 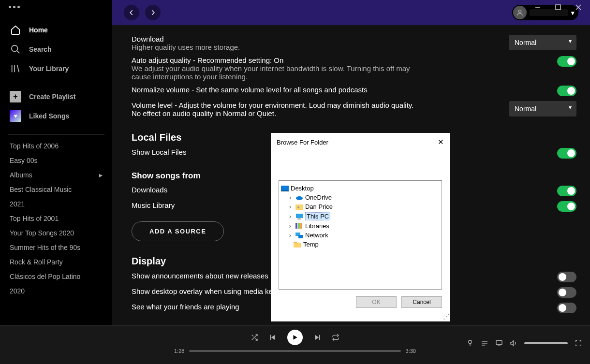 I want to click on nav-label: Liked Songs, so click(x=49, y=116).